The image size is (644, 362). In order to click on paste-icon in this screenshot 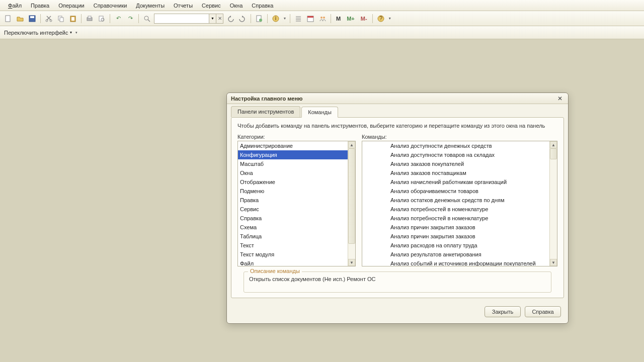, I will do `click(73, 19)`.